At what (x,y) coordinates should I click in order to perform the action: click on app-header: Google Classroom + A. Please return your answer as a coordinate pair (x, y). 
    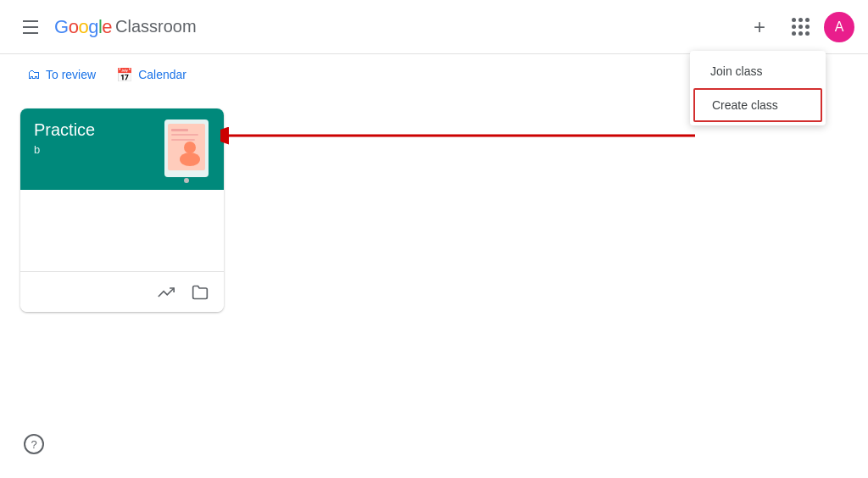
    Looking at the image, I should click on (434, 27).